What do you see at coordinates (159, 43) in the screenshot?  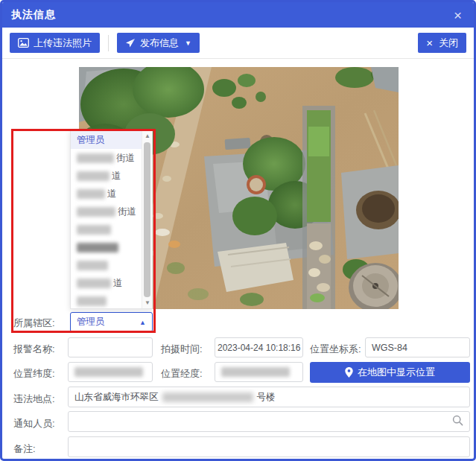 I see `publish-button-label: 发布信息` at bounding box center [159, 43].